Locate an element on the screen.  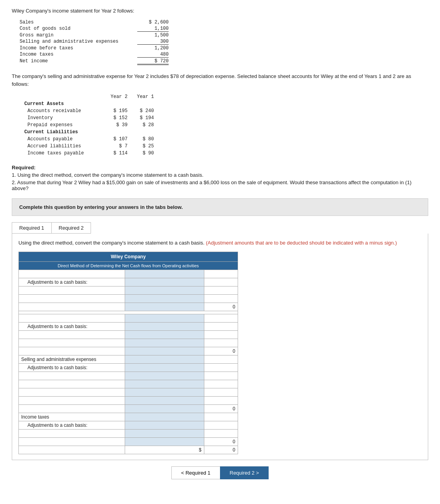
income-row-income-before-taxes: Income before taxes 1,200 is located at coordinates (94, 48).